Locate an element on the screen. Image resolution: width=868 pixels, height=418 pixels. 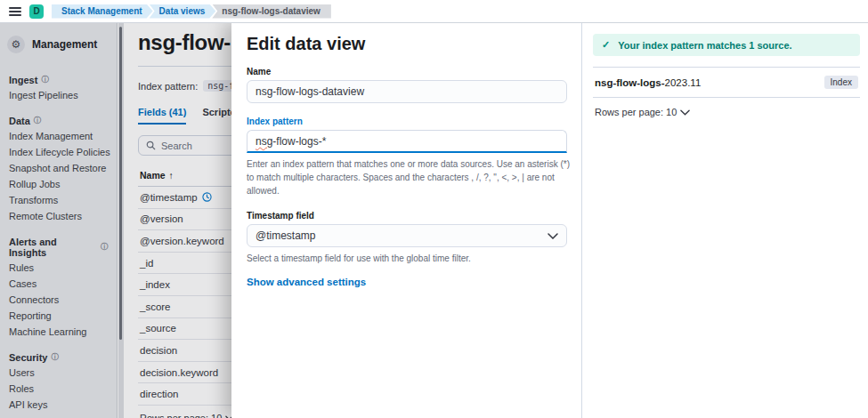
sidebar-item-api-keys: API keys is located at coordinates (59, 405).